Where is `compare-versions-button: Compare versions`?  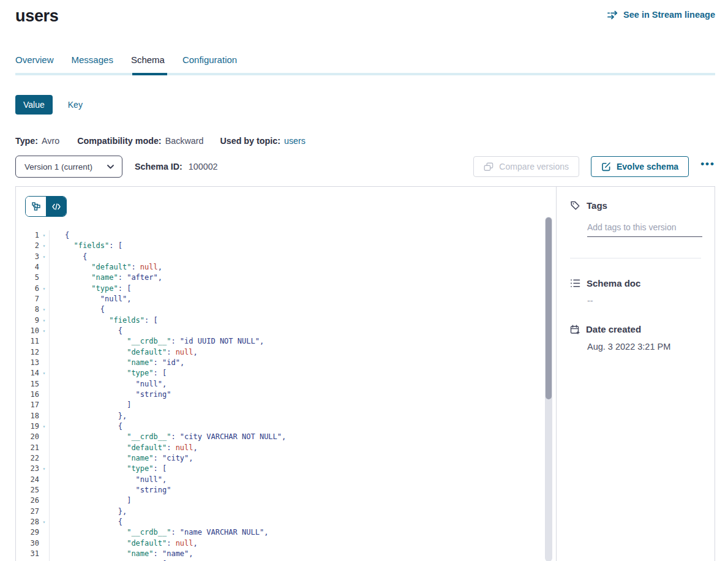
compare-versions-button: Compare versions is located at coordinates (527, 167).